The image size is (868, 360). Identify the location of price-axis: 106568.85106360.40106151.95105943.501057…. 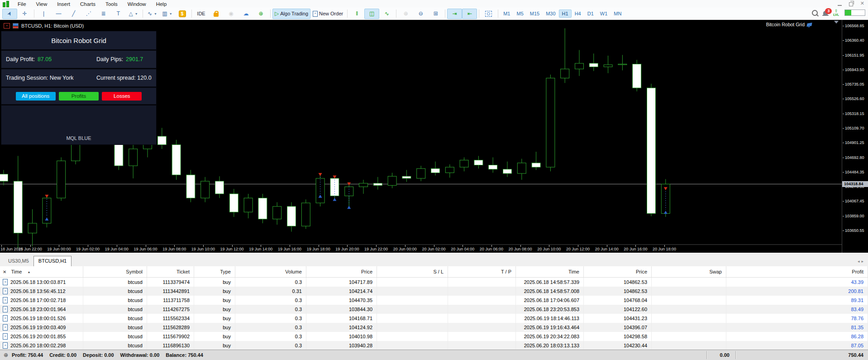
(855, 136).